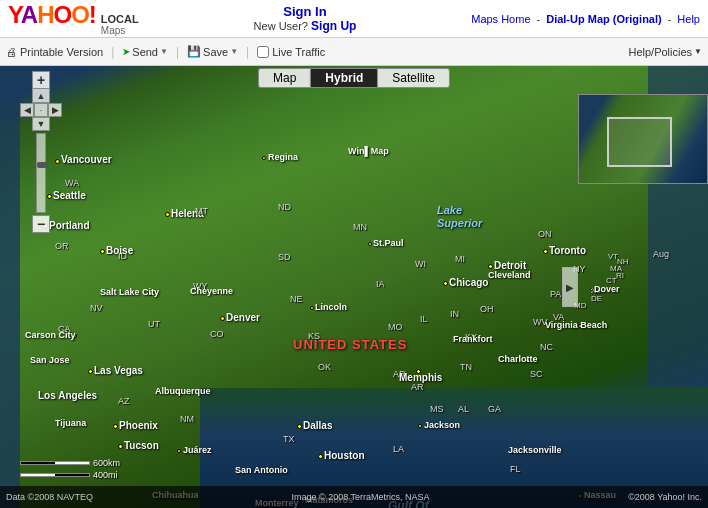  What do you see at coordinates (118, 370) in the screenshot?
I see `label-lasvegas: Las Vegas` at bounding box center [118, 370].